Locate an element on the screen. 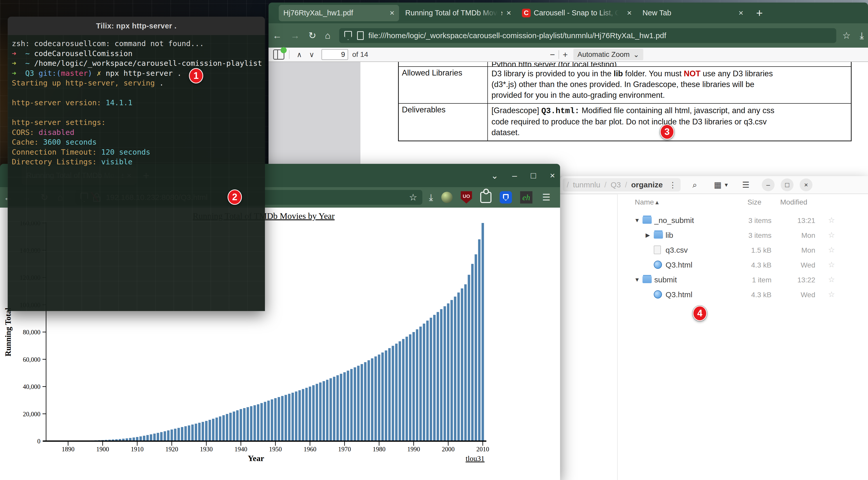  bar-1959 is located at coordinates (307, 415).